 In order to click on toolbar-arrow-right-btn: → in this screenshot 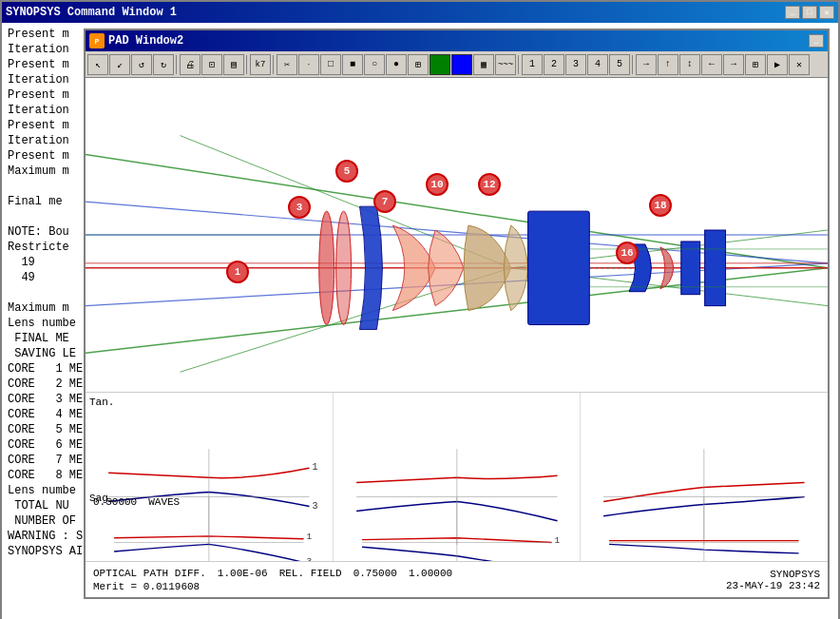, I will do `click(646, 65)`.